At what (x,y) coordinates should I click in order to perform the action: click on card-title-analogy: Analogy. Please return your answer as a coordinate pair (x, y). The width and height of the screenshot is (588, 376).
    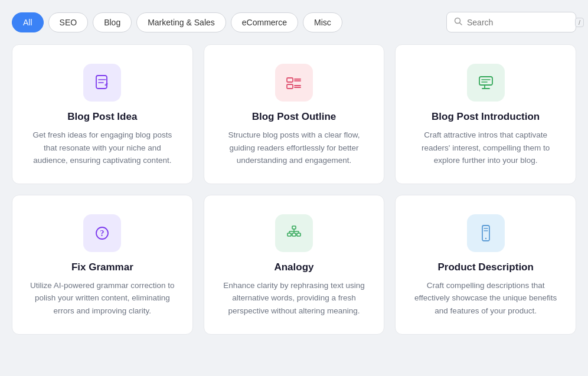
    Looking at the image, I should click on (294, 267).